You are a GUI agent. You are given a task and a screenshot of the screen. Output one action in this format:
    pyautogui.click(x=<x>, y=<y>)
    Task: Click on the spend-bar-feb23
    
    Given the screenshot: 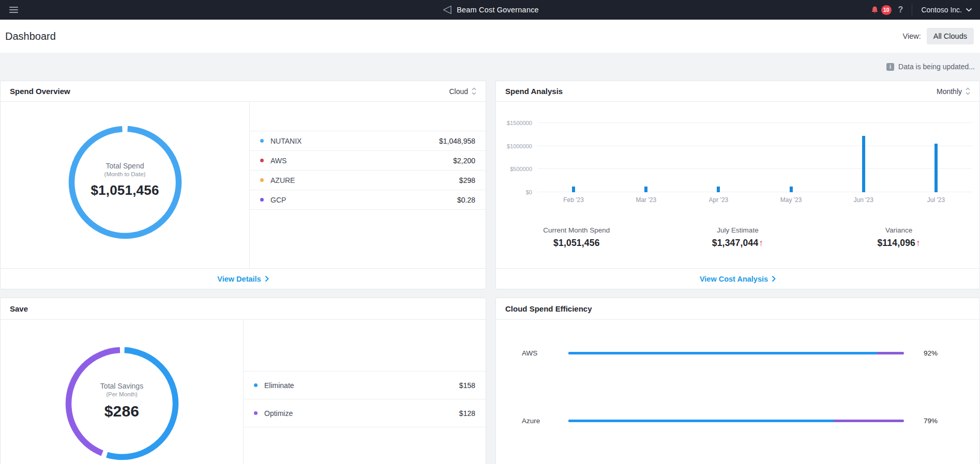 What is the action you would take?
    pyautogui.click(x=574, y=189)
    